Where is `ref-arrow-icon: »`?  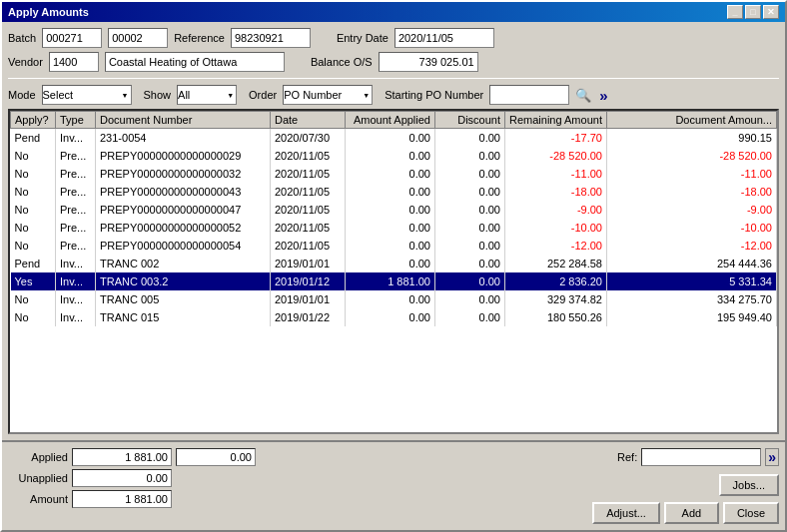
ref-arrow-icon: » is located at coordinates (772, 457).